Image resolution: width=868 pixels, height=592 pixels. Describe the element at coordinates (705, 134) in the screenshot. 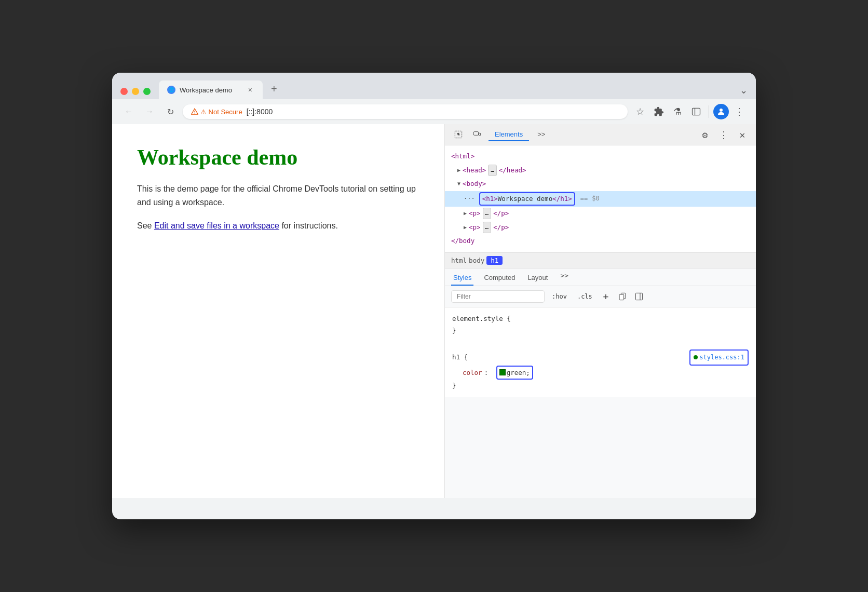

I see `devtools-settings-button: ⚙` at that location.